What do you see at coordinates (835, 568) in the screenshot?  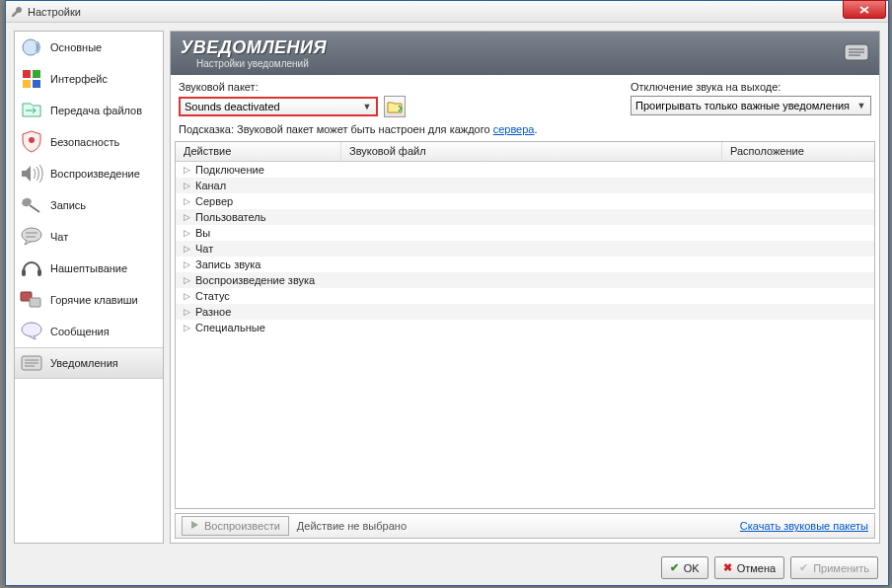 I see `apply-button: ✔Применить` at bounding box center [835, 568].